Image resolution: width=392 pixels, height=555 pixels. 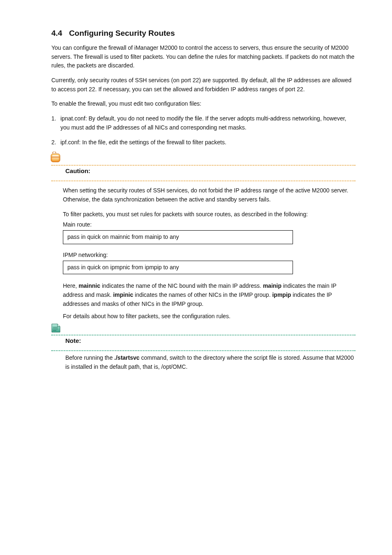 I want to click on run: Before running the, so click(x=90, y=358).